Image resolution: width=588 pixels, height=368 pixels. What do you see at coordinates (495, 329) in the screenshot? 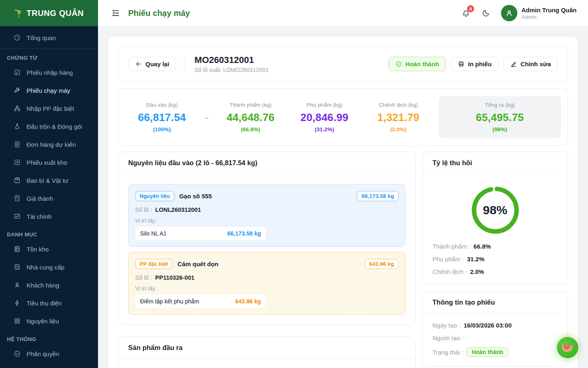
I see `ticket-info-card: Thông tin tạo phiếu Ngày tạo :16/03/2026…` at bounding box center [495, 329].